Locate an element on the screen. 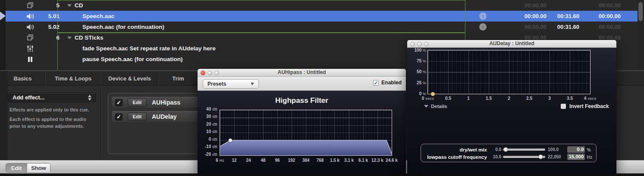  invert-feedback-checkbox is located at coordinates (563, 106).